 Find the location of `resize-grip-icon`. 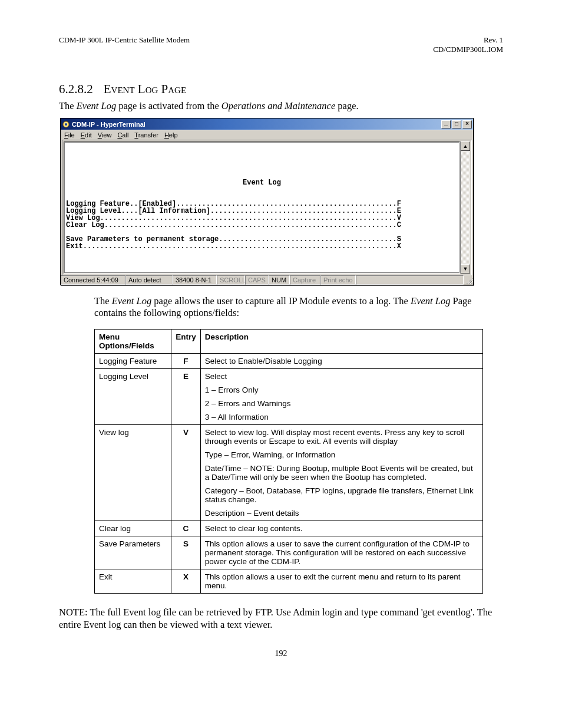

resize-grip-icon is located at coordinates (468, 280).